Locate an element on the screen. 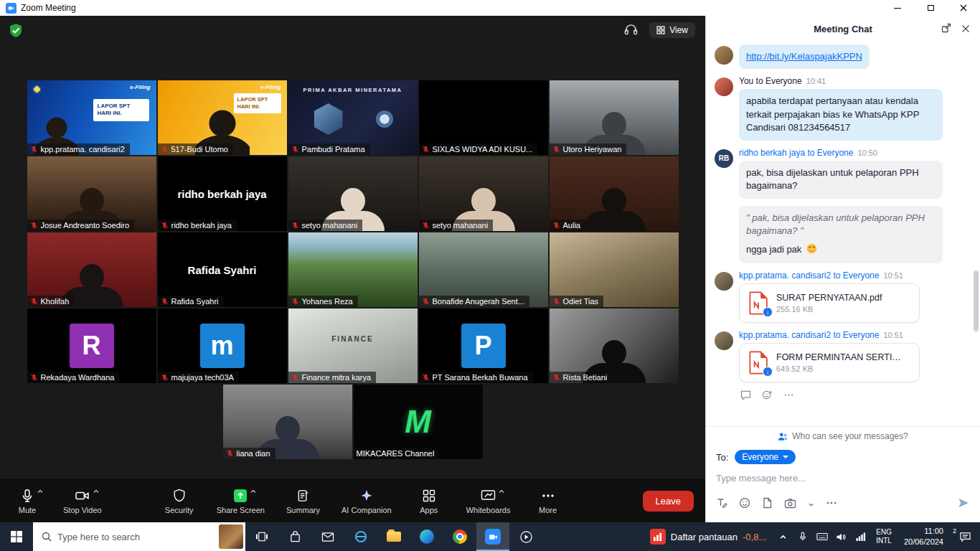  participant-tile: Bonafide Anugerah Sent... is located at coordinates (484, 270).